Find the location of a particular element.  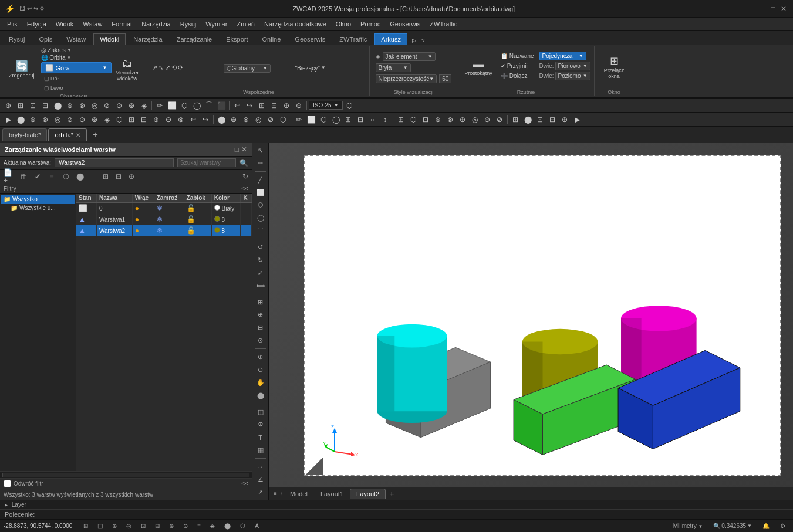

tb-snap3: ⊡ is located at coordinates (33, 106).